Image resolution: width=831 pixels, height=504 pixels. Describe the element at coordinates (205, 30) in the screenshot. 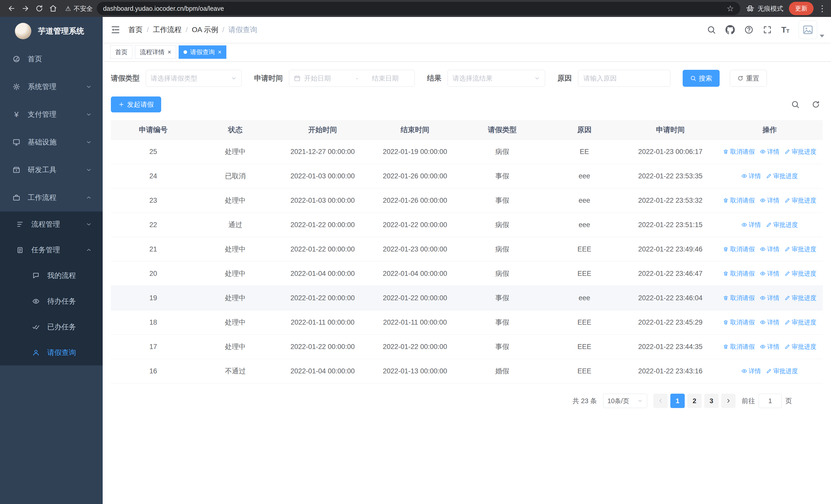

I see `breadcrumb-item: OA 示例` at that location.